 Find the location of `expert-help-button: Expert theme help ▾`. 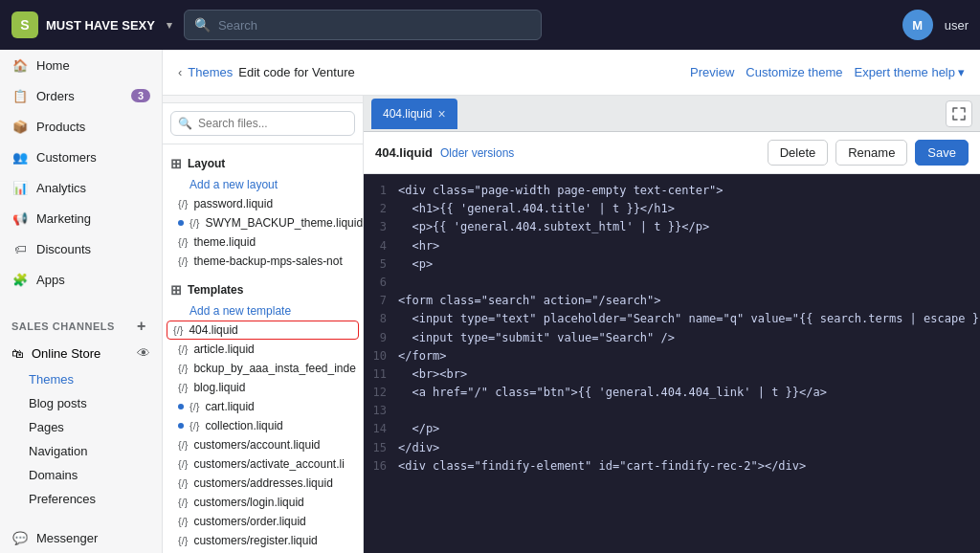

expert-help-button: Expert theme help ▾ is located at coordinates (909, 73).